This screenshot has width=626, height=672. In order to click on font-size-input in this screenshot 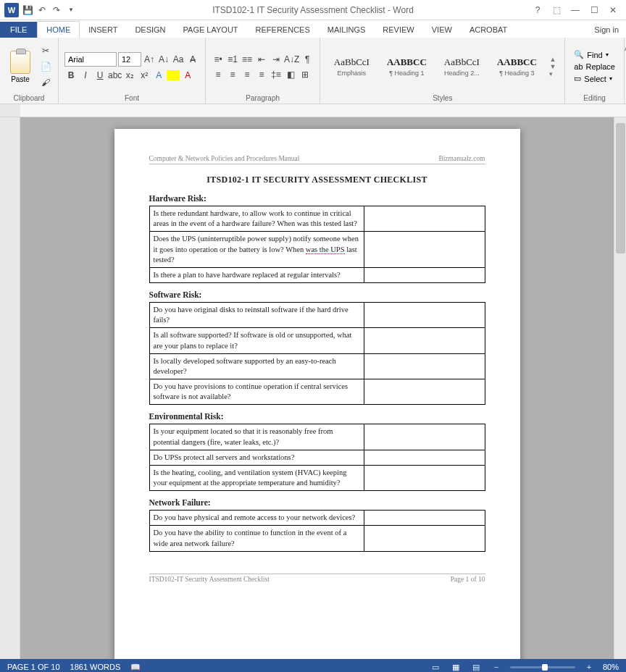, I will do `click(130, 59)`.